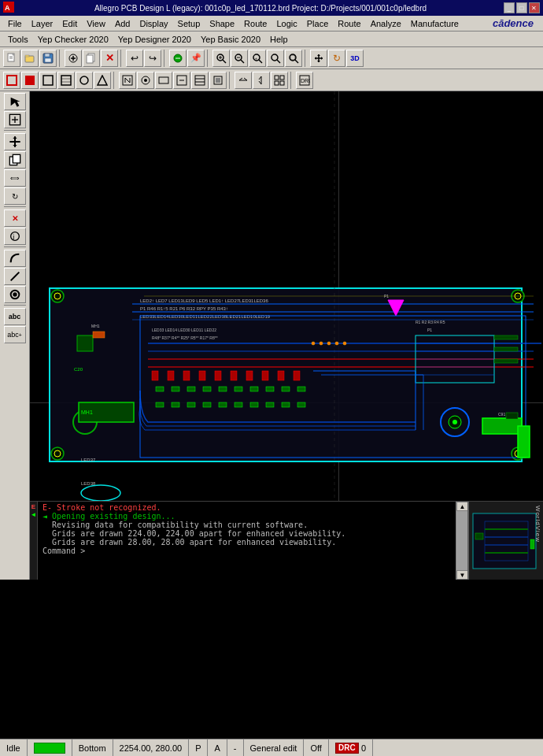 This screenshot has height=756, width=543. Describe the element at coordinates (48, 58) in the screenshot. I see `save-button` at that location.